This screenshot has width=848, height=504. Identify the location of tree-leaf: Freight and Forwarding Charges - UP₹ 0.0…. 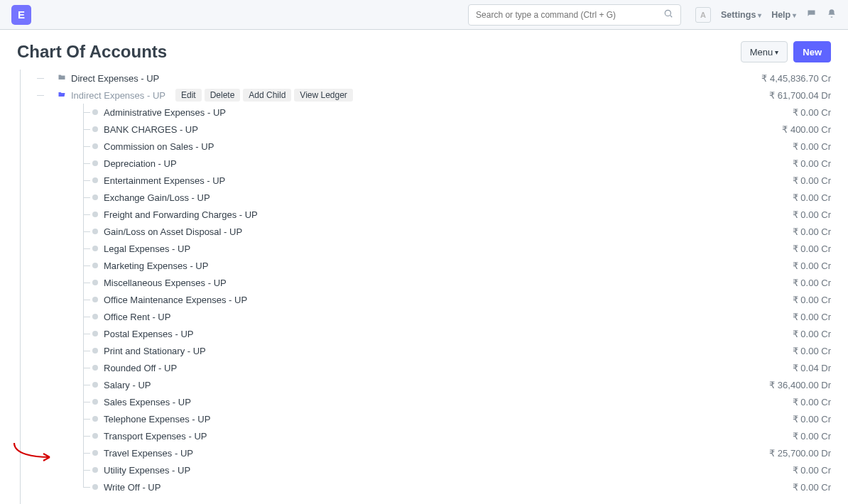
(424, 214).